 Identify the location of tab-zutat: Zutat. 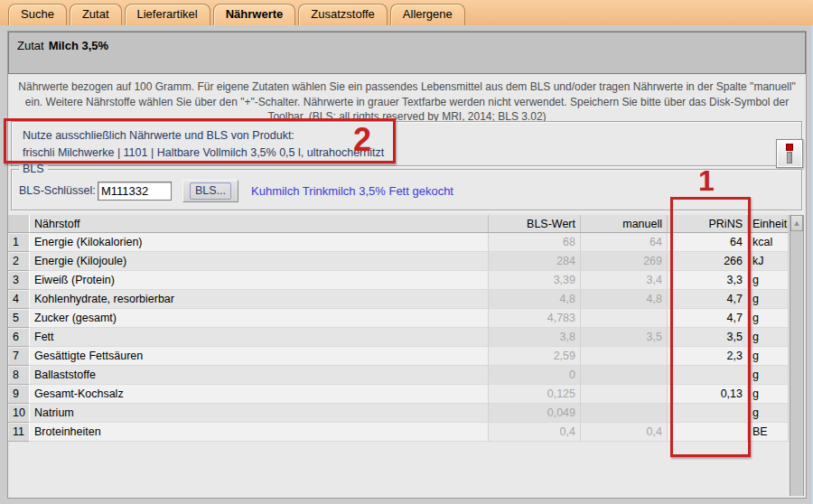
(96, 14).